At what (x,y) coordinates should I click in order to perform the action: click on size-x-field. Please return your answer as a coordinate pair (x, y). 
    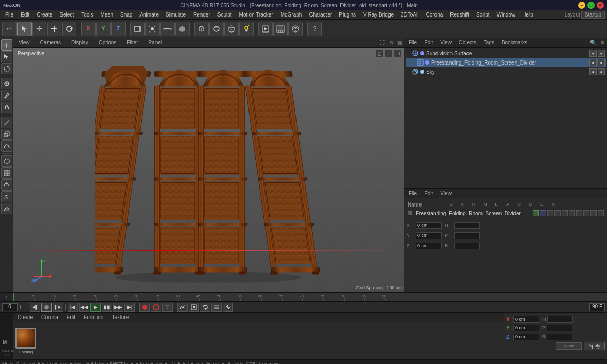
    Looking at the image, I should click on (467, 225).